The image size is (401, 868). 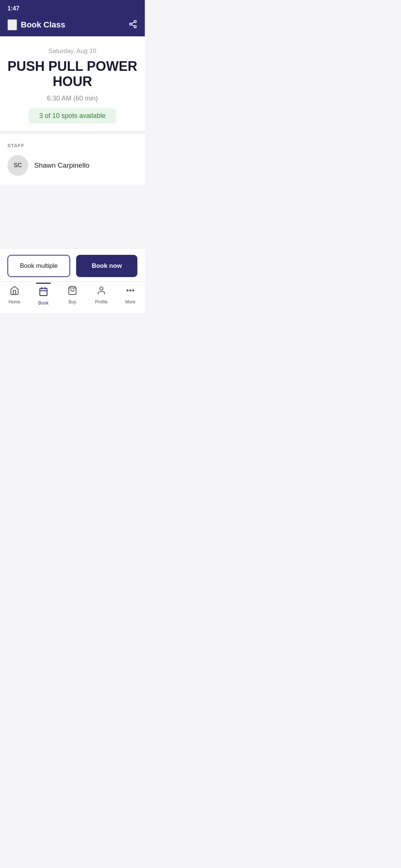 What do you see at coordinates (130, 296) in the screenshot?
I see `nav-item-more: More` at bounding box center [130, 296].